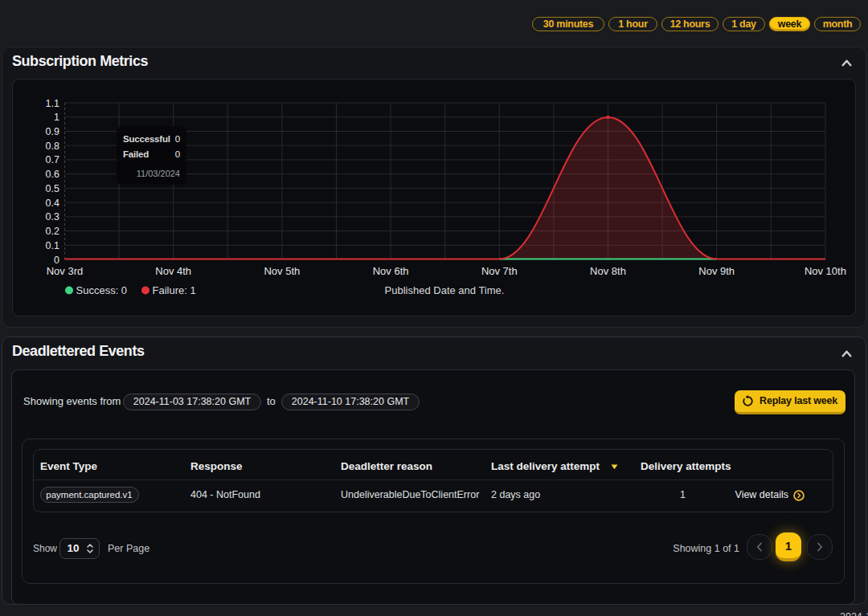 The image size is (868, 616). What do you see at coordinates (53, 245) in the screenshot?
I see `svg-text: 0.1` at bounding box center [53, 245].